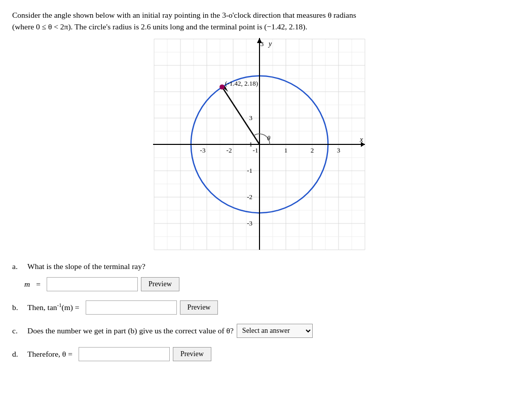 Image resolution: width=519 pixels, height=420 pixels. What do you see at coordinates (312, 150) in the screenshot?
I see `x-label-2: 2` at bounding box center [312, 150].